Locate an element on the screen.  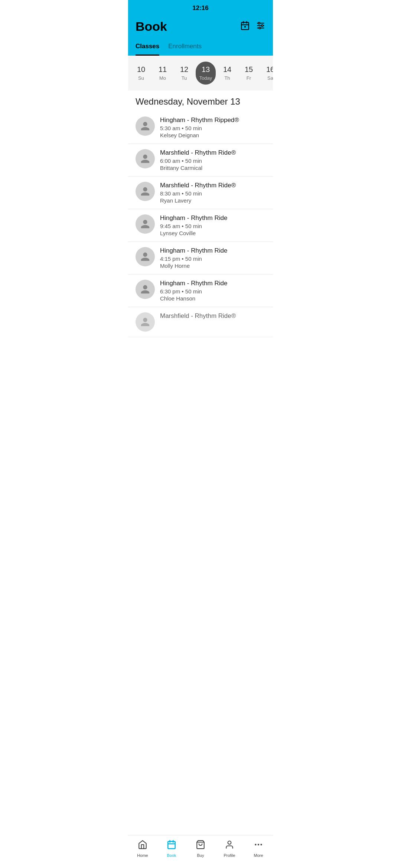
class-time: 9:45 am • 50 min is located at coordinates (213, 226).